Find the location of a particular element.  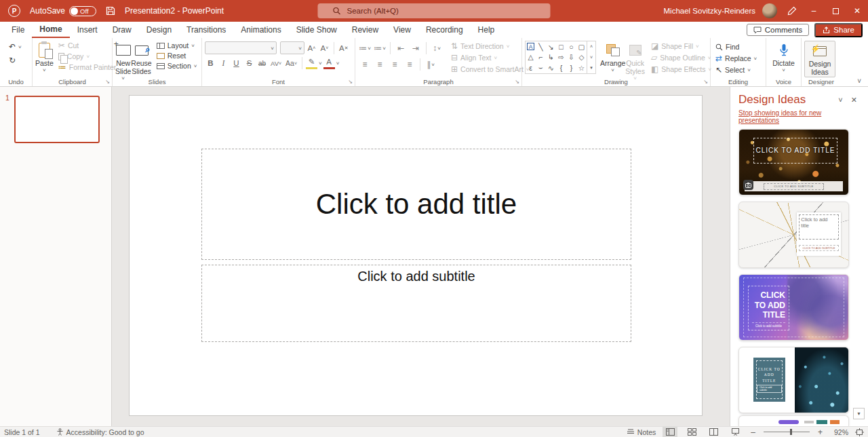

shape-rectangle: □ is located at coordinates (561, 47).